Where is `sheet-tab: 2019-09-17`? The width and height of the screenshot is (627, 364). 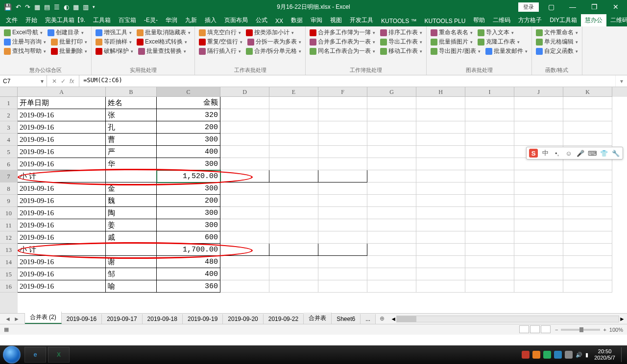 sheet-tab: 2019-09-17 is located at coordinates (122, 319).